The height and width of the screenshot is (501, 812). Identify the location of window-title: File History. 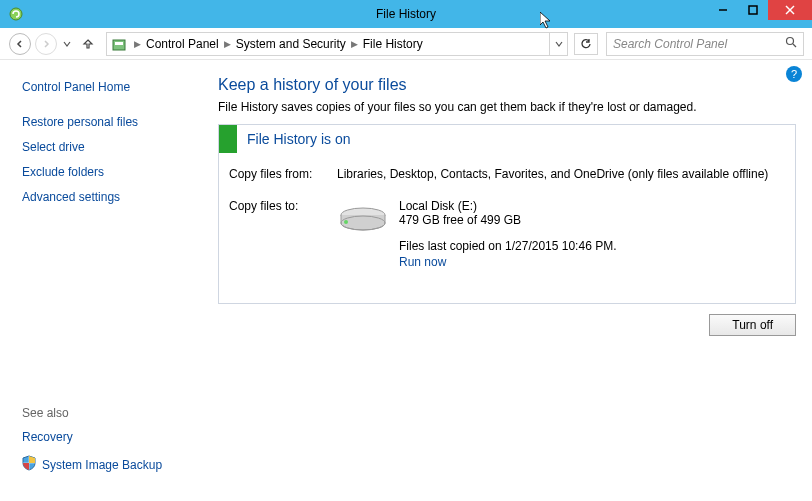
(406, 14).